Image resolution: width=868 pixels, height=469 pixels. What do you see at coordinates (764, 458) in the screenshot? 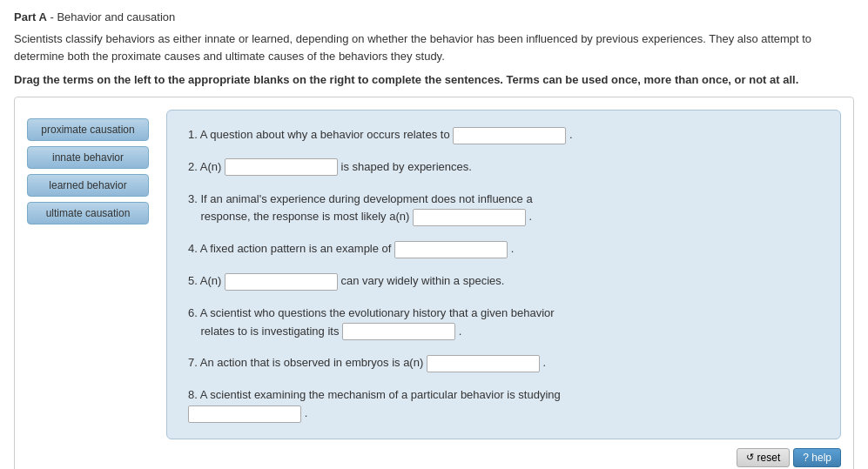
I see `reset-button: ↺ reset` at bounding box center [764, 458].